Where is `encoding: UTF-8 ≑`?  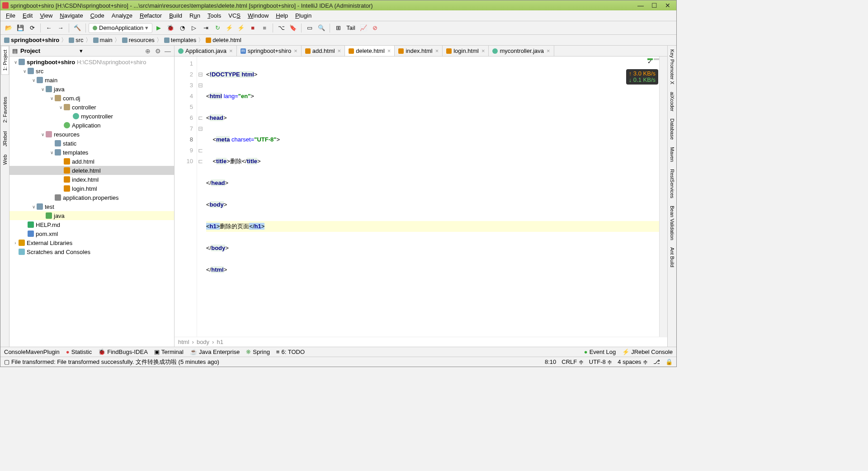 encoding: UTF-8 ≑ is located at coordinates (600, 362).